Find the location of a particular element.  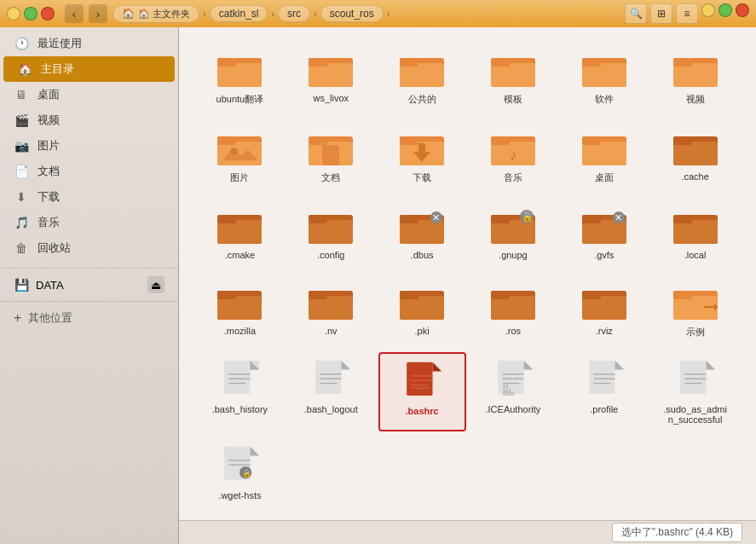

list-item: .cache is located at coordinates (695, 155).